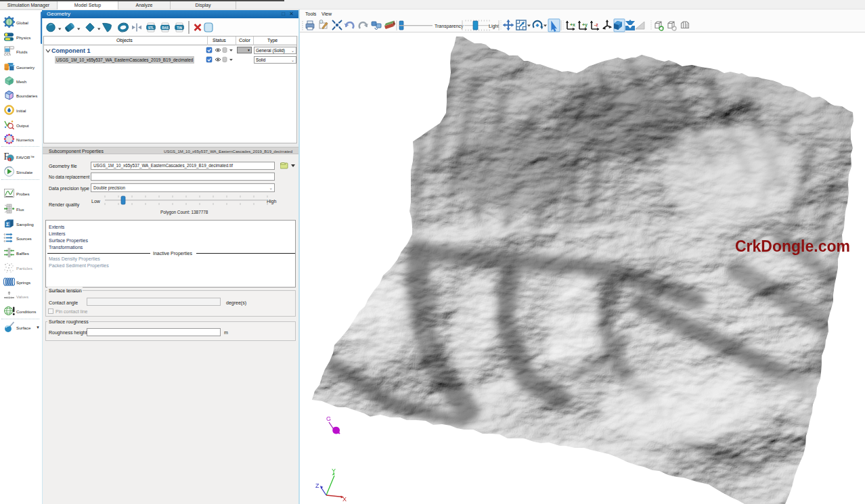 The width and height of the screenshot is (865, 504). I want to click on svg-text: STL, so click(152, 28).